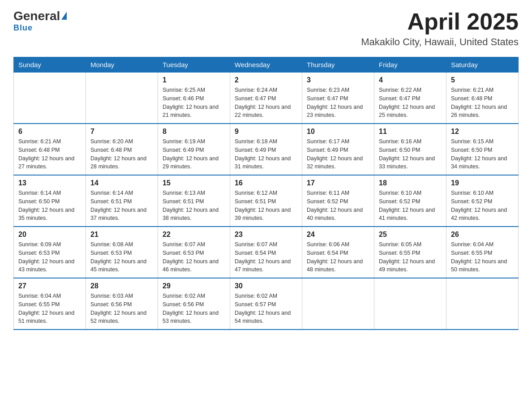 The height and width of the screenshot is (411, 532). What do you see at coordinates (266, 98) in the screenshot?
I see `calendar-cell: 2Sunrise: 6:24 AM Sunset: 6:47 PM Daylig…` at bounding box center [266, 98].